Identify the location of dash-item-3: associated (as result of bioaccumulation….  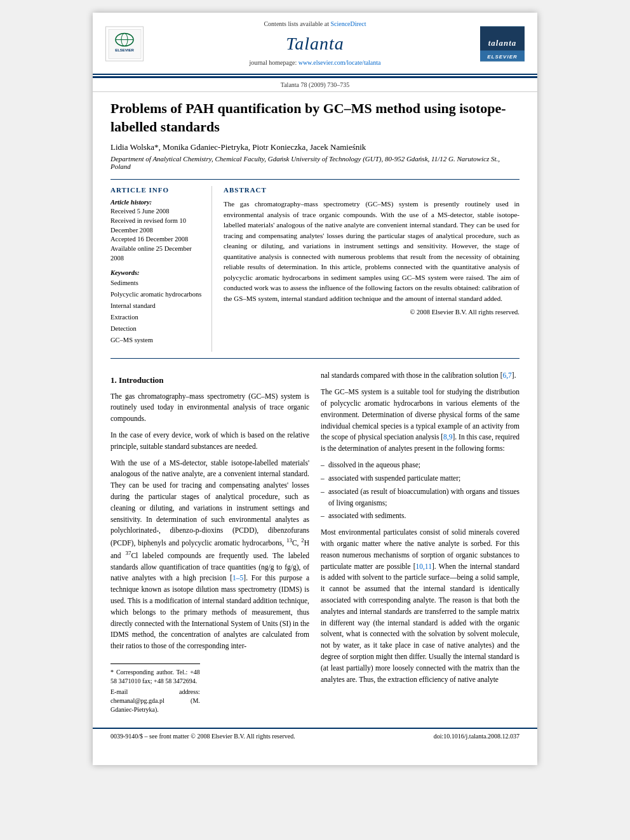
(420, 498).